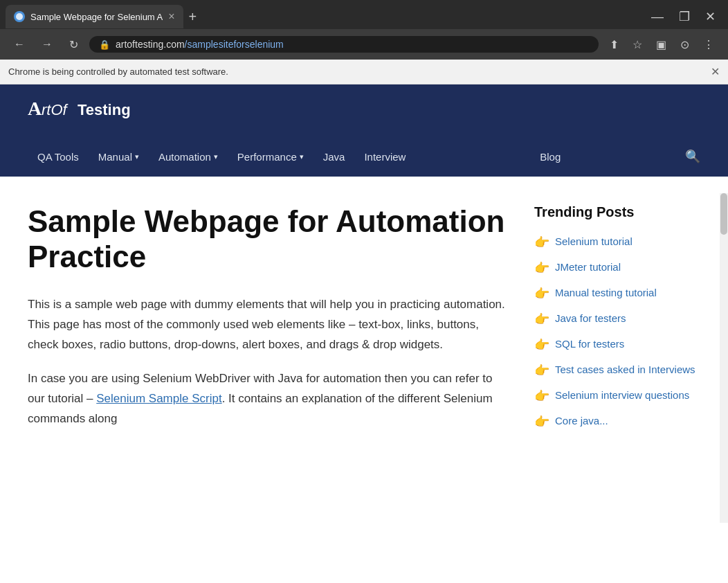  Describe the element at coordinates (617, 396) in the screenshot. I see `list-item: 👉 Selenium interview questions` at that location.